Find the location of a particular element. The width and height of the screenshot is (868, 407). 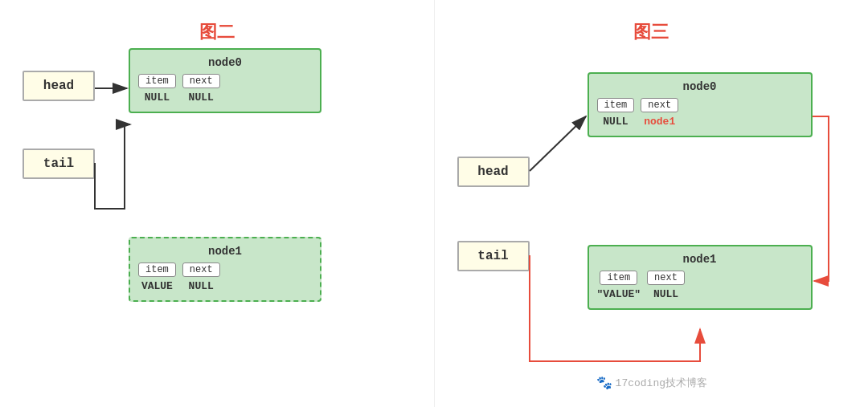

diagram3-node0: node0 item NULL next node1 is located at coordinates (700, 104).